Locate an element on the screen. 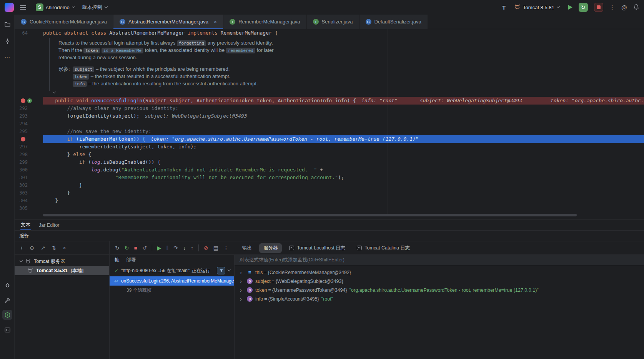  funnel-icon is located at coordinates (221, 271).